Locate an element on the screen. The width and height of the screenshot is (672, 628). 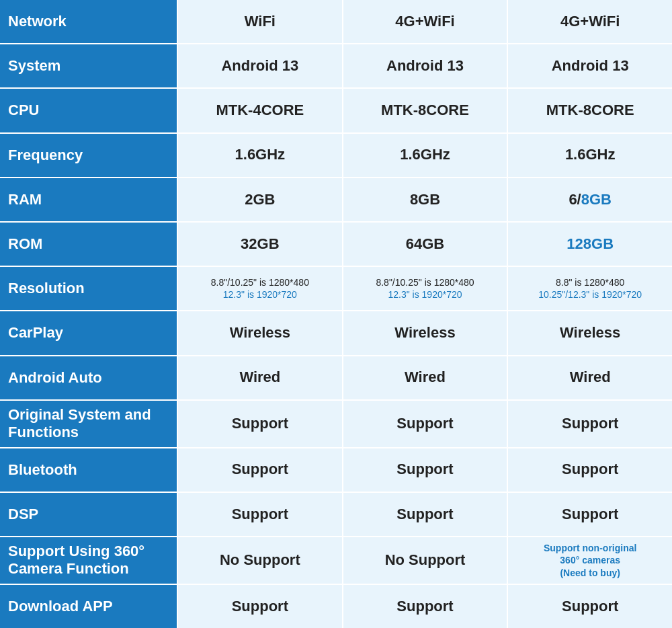
col2-value: 8GB is located at coordinates (426, 200).